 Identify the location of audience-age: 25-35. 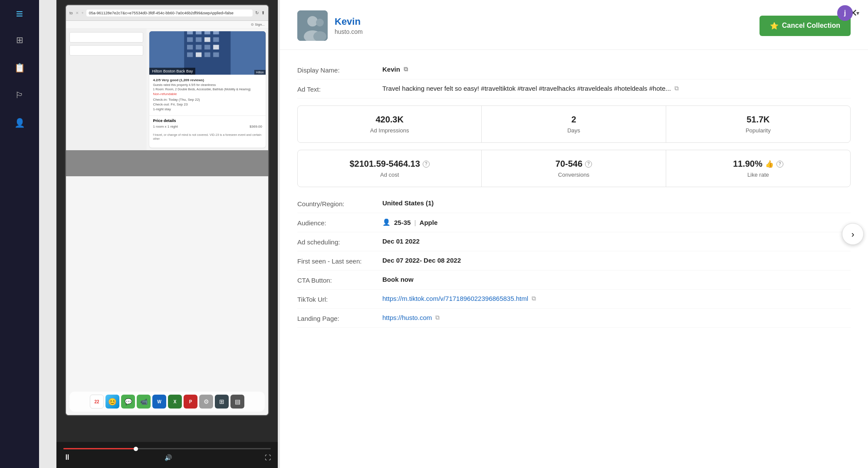
(402, 222).